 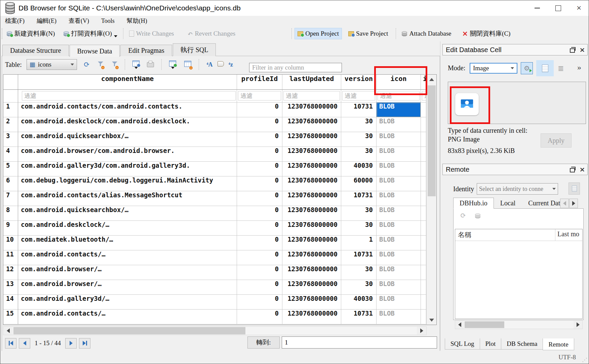 I want to click on undock-panel-button, so click(x=572, y=50).